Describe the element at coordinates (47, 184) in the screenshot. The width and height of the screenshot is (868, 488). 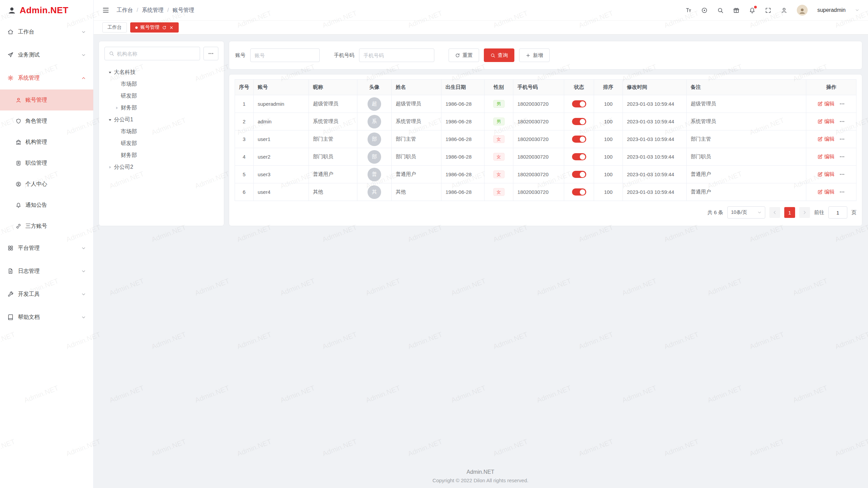
I see `sidebar-subitem-4: 个人中心` at that location.